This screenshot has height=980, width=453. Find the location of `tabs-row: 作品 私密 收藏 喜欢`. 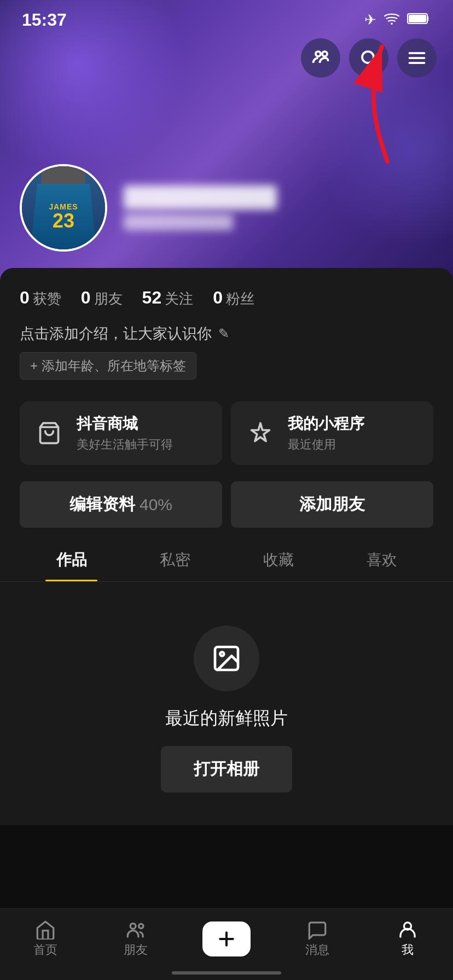

tabs-row: 作品 私密 收藏 喜欢 is located at coordinates (226, 560).